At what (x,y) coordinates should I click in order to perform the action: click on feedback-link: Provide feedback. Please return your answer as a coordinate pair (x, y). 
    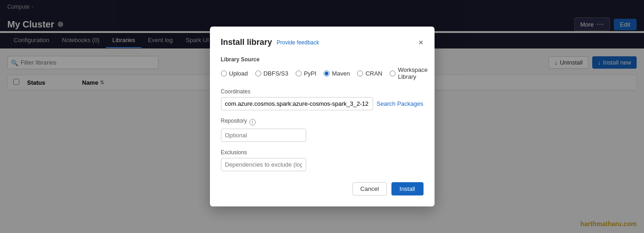
    Looking at the image, I should click on (298, 43).